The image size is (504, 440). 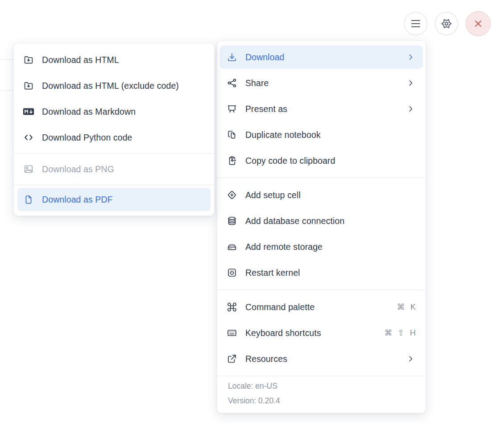 What do you see at coordinates (321, 273) in the screenshot?
I see `menu-item-restart-kernel: Restart kernel` at bounding box center [321, 273].